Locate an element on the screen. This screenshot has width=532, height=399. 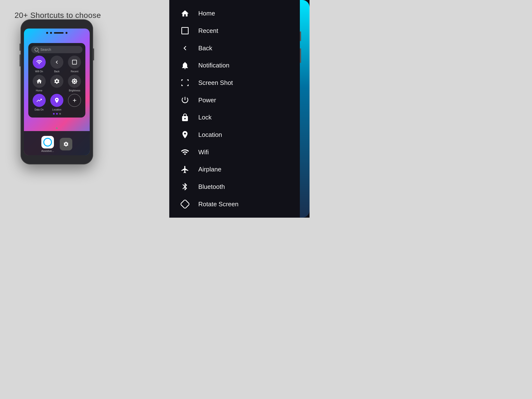
assistive-label: Assistive... is located at coordinates (48, 151).